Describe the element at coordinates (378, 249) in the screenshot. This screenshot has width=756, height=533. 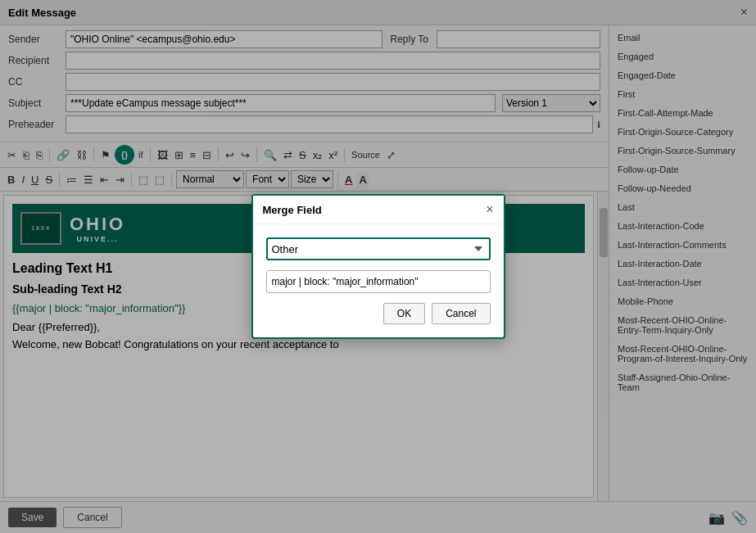
I see `category-select: Other Contact Account` at that location.